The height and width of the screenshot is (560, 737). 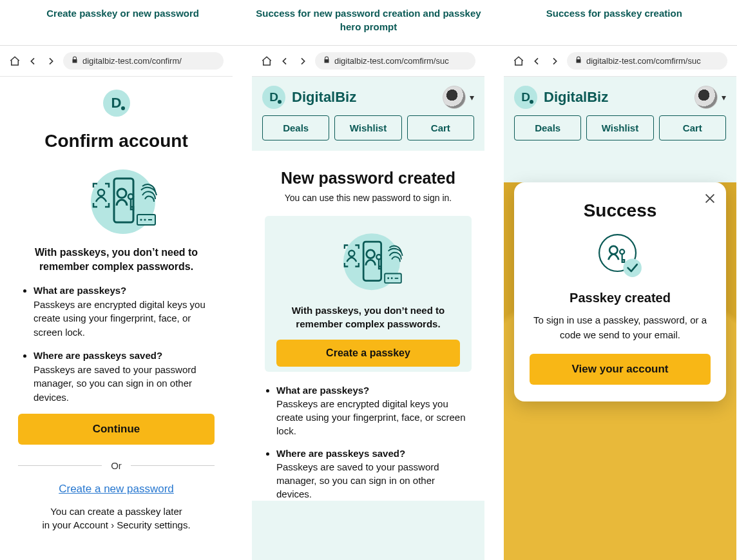 What do you see at coordinates (620, 211) in the screenshot?
I see `modal-title: Success` at bounding box center [620, 211].